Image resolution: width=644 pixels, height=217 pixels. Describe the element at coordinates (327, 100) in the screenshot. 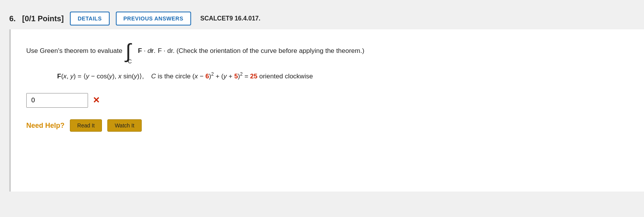

I see `answer-row: ✕` at that location.